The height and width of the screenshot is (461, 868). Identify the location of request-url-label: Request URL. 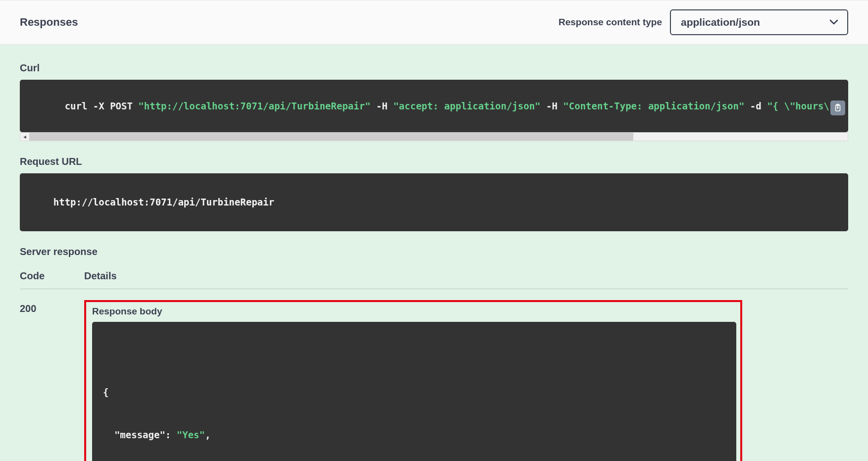
(434, 161).